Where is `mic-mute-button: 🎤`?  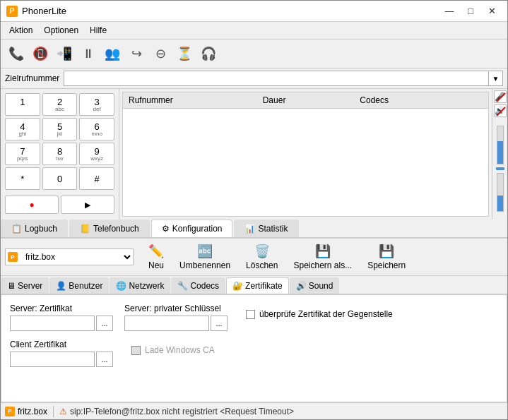 mic-mute-button: 🎤 is located at coordinates (500, 97).